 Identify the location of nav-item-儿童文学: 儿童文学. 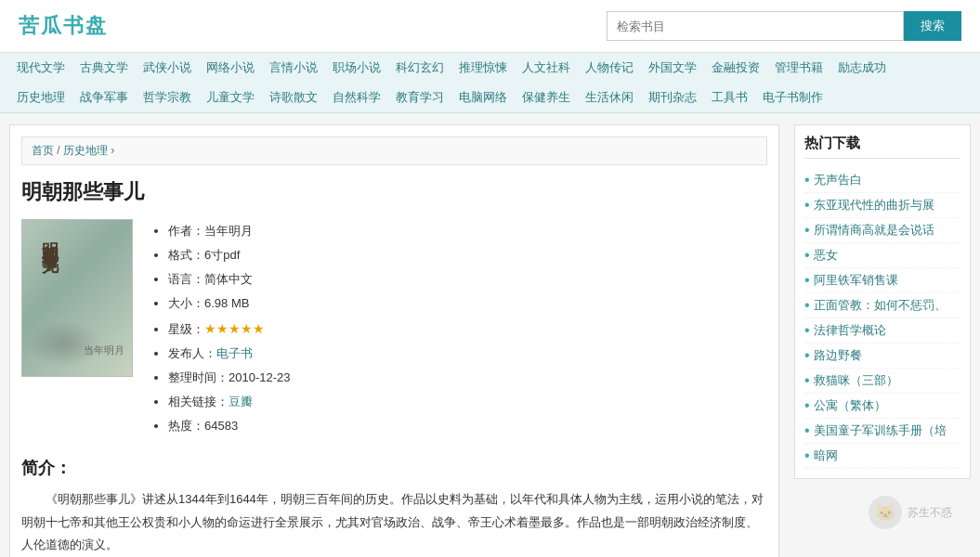
(230, 97).